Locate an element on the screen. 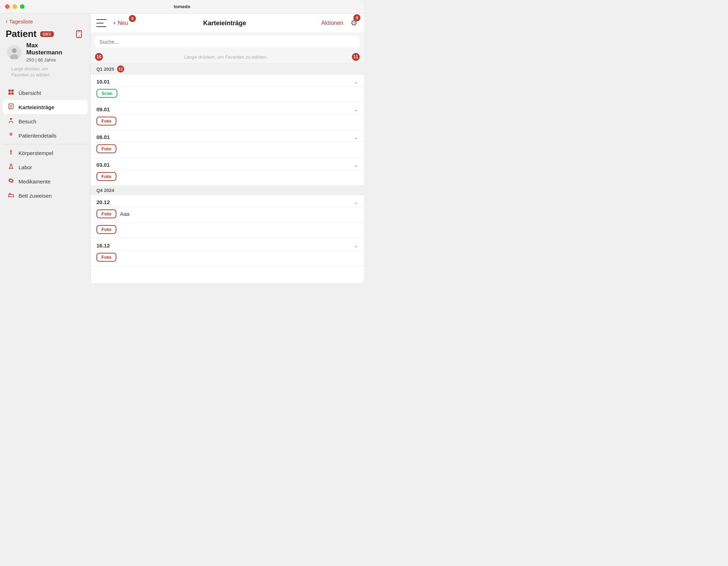 The height and width of the screenshot is (566, 728). besuch-label: Besuch is located at coordinates (27, 122).